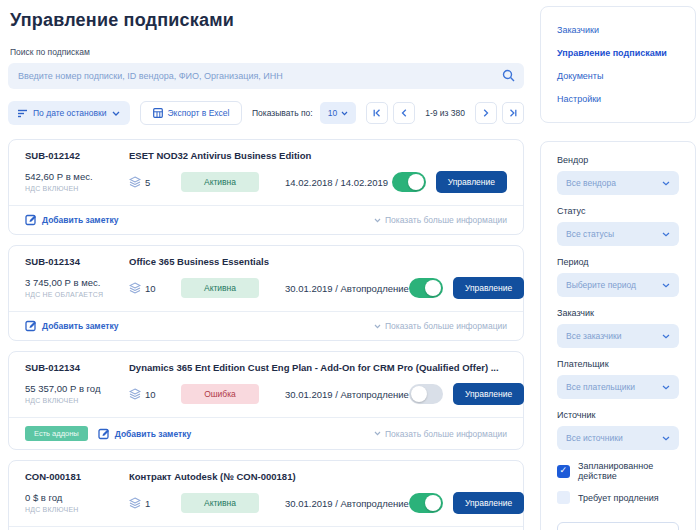 The height and width of the screenshot is (530, 700). I want to click on filter-select-3: Все заказчики, so click(618, 336).